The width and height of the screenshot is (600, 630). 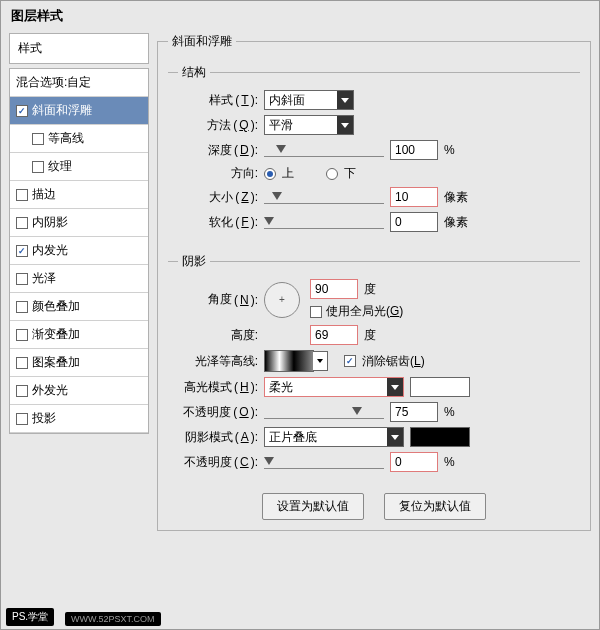 I want to click on sidebar-item-label: 内发光, so click(x=50, y=250).